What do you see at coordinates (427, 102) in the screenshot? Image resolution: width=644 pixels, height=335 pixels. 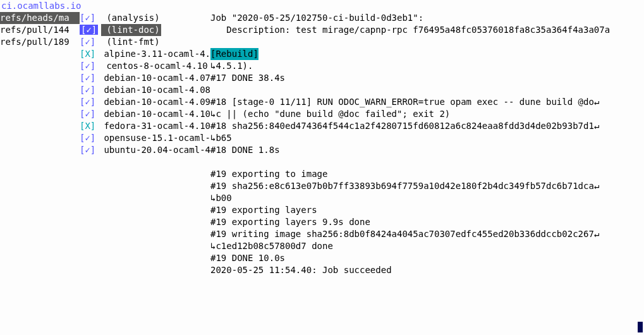 I see `log-line: #18 [stage-0 11/11] RUN ODOC_WARN_ERROR=…` at bounding box center [427, 102].